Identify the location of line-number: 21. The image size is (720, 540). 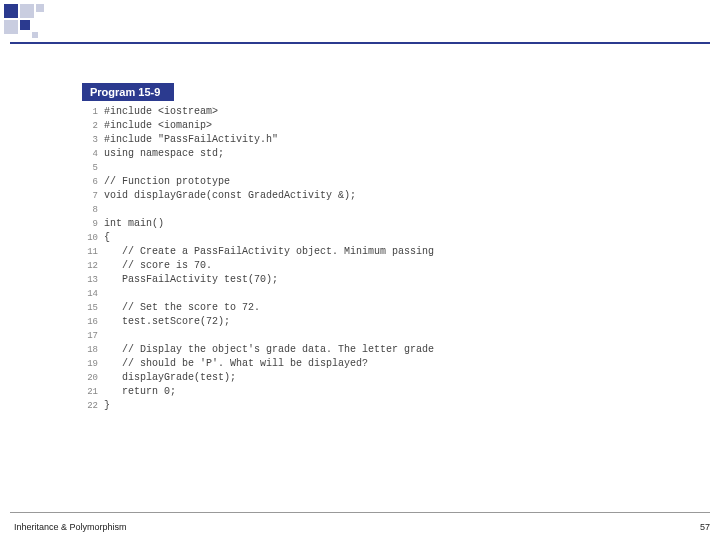
(90, 392).